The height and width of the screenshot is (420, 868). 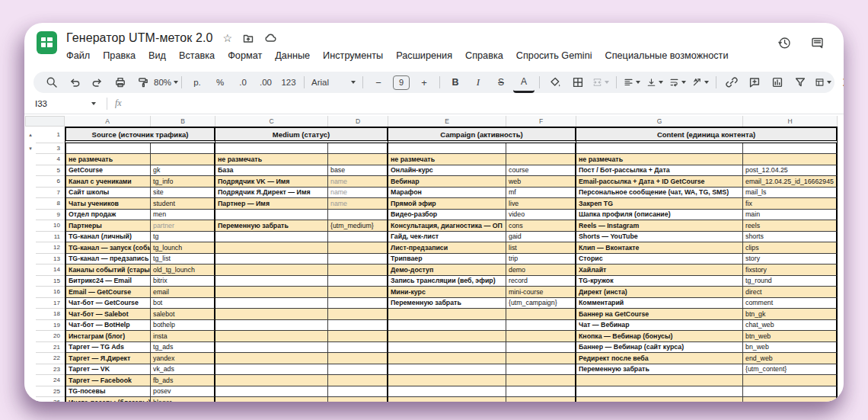 What do you see at coordinates (50, 392) in the screenshot?
I see `row-header-25: 25` at bounding box center [50, 392].